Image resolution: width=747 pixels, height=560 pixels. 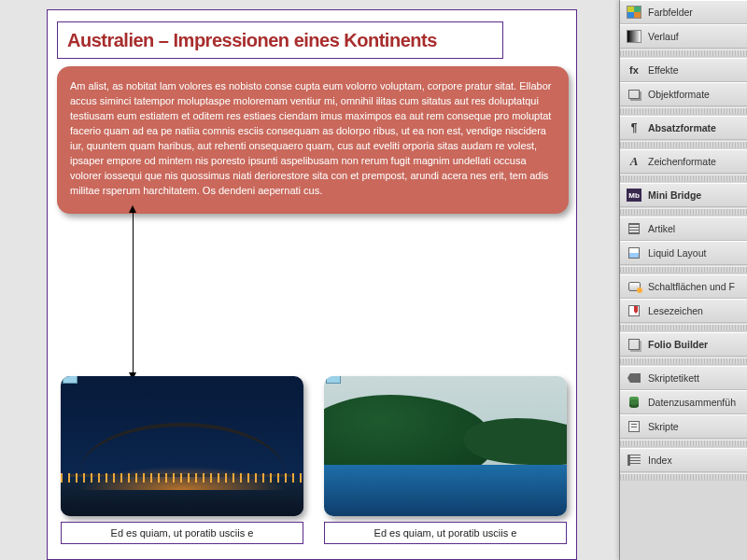 I want to click on panel-item-schaltfl-chen-und-f: Schaltflächen und F, so click(x=684, y=287).